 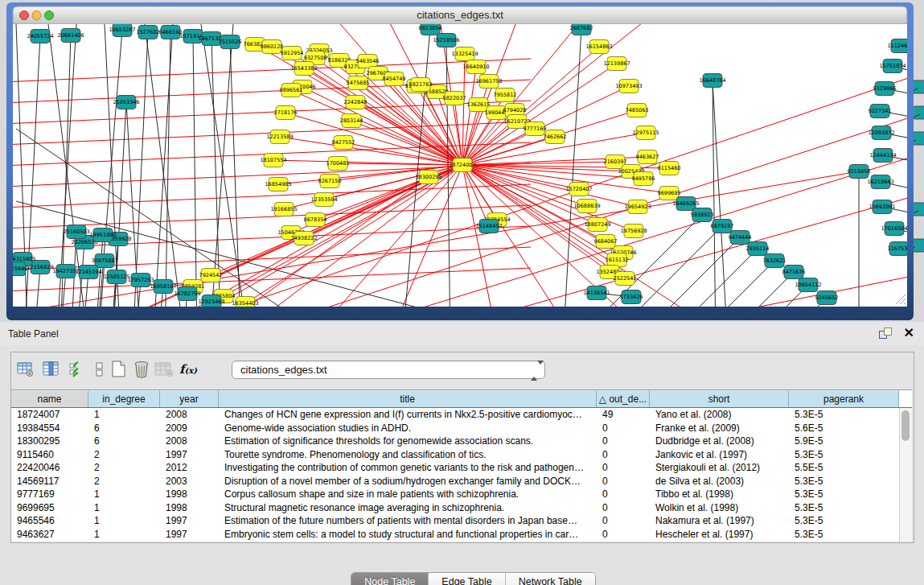 I want to click on graph-node-label: 19654923, so click(x=637, y=207).